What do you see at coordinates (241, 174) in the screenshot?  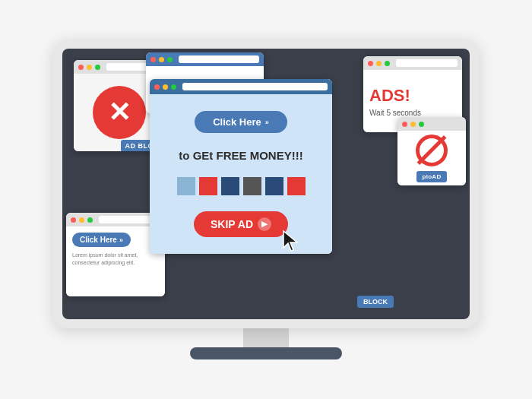 I see `main-window-content: Click Here » to GEt FREE MONEY!!!` at bounding box center [241, 174].